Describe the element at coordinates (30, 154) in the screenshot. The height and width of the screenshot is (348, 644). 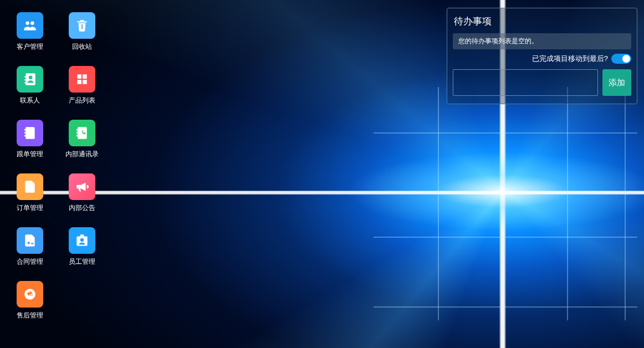
I see `desktop-icon-label: 跟单管理` at that location.